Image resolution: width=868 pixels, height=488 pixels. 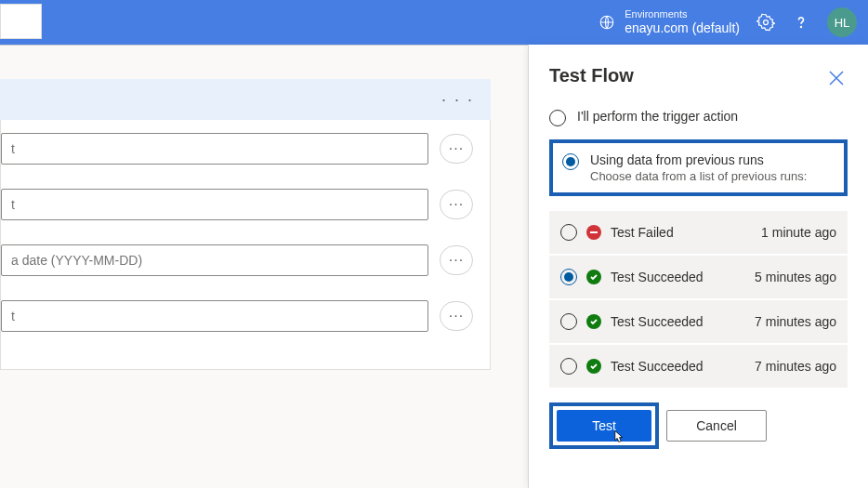 I want to click on radio-option-manual: I'll perform the trigger action, so click(x=699, y=117).